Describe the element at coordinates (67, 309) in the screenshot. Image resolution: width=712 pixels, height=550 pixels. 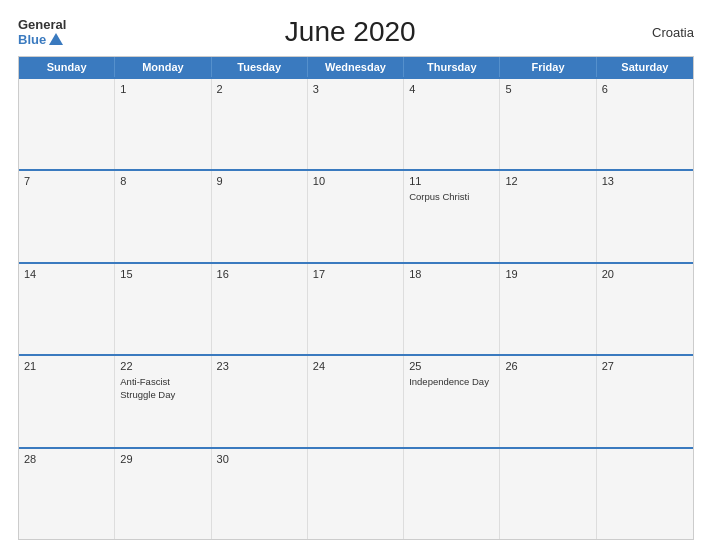
I see `day-cell: 14` at that location.